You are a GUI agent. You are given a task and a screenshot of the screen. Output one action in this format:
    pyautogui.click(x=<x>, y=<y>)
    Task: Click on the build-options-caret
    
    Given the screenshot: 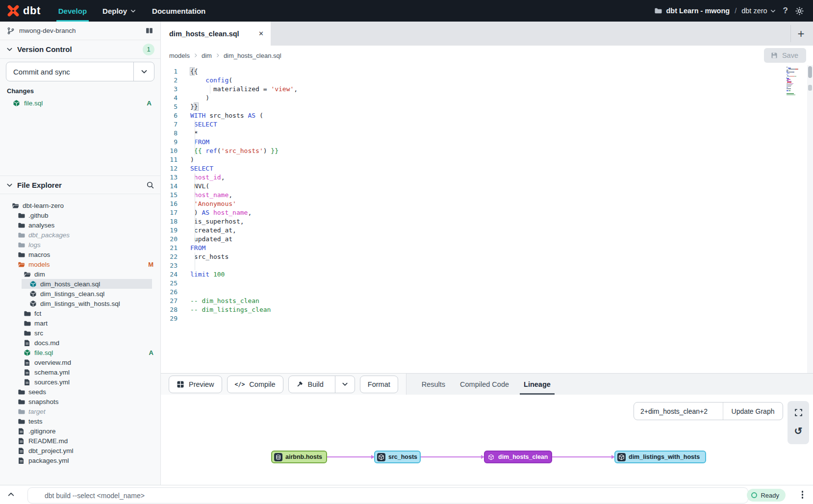 What is the action you would take?
    pyautogui.click(x=345, y=384)
    